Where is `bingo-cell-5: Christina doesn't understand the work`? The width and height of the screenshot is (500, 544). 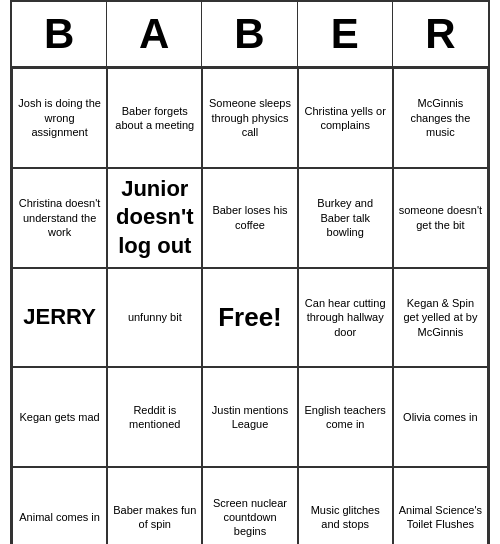 bingo-cell-5: Christina doesn't understand the work is located at coordinates (60, 218).